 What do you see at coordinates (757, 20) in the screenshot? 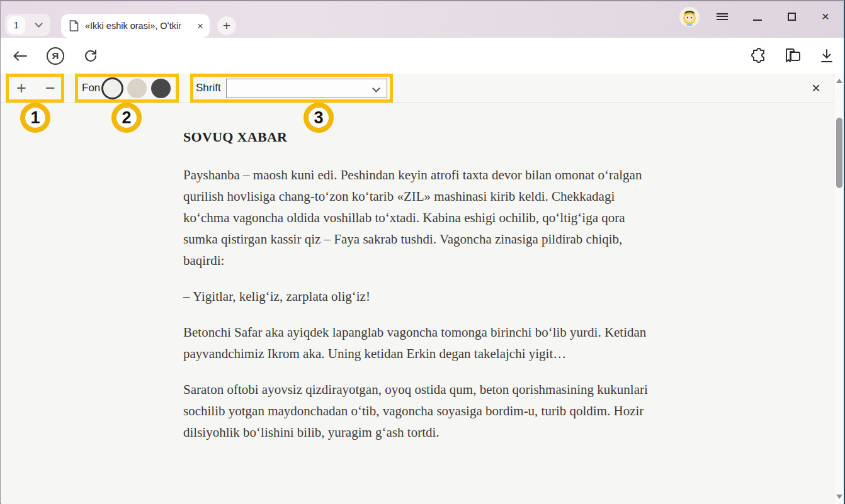
I see `minimize-icon` at bounding box center [757, 20].